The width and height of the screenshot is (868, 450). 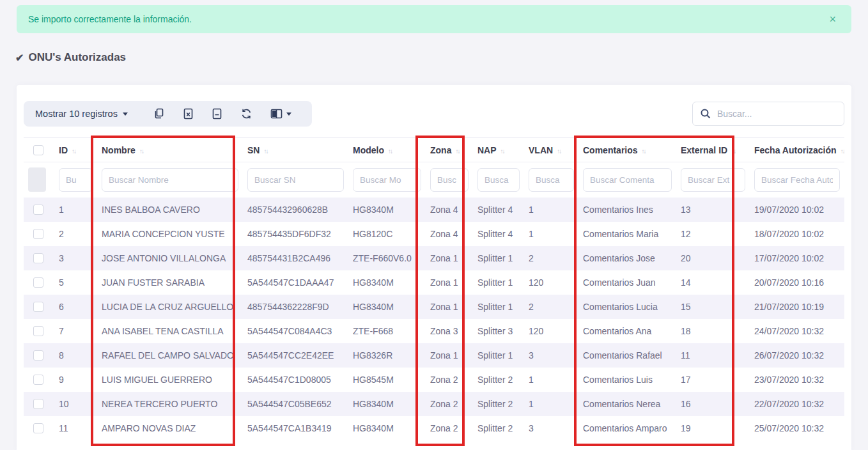 What do you see at coordinates (713, 428) in the screenshot?
I see `cell-external_id: 19` at bounding box center [713, 428].